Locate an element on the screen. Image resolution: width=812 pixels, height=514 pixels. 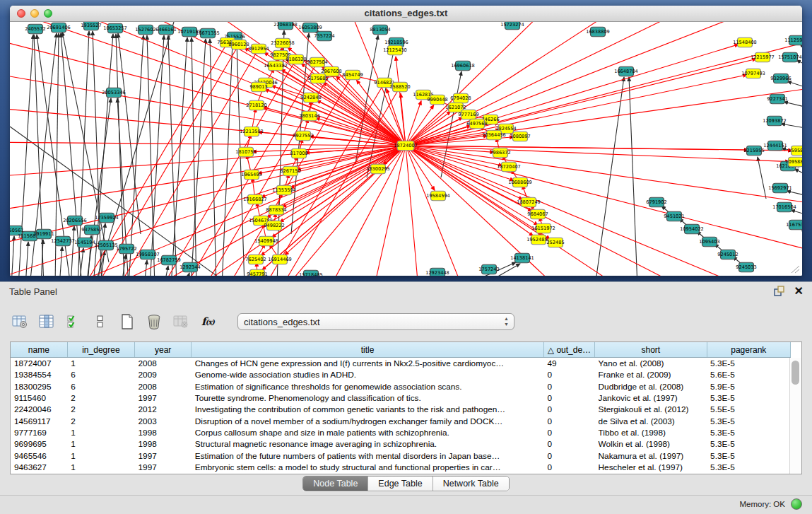
column-header-title: title is located at coordinates (367, 350).